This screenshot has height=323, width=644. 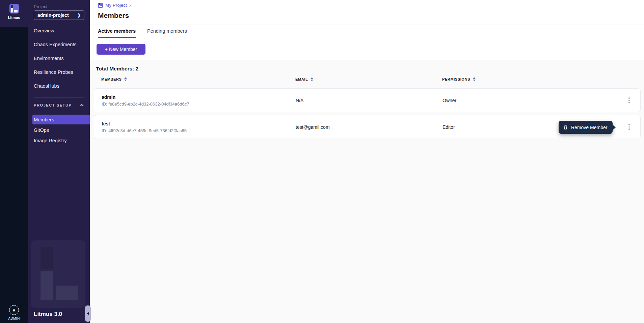 I want to click on litmus-logo-block: Litmus, so click(x=14, y=13).